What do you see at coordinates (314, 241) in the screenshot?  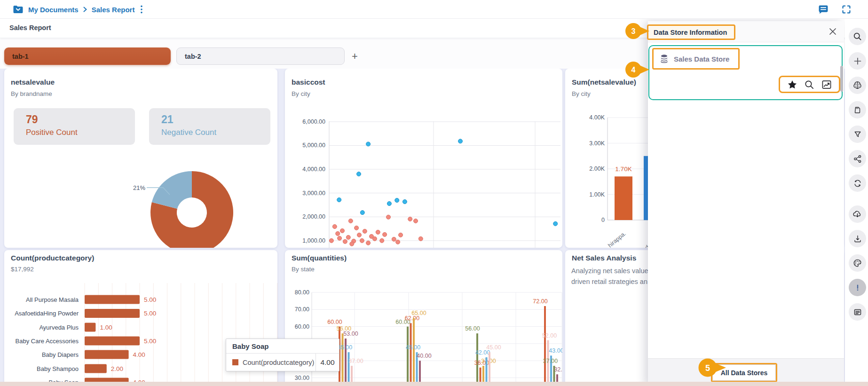 I see `svg-text: 1,000.00` at bounding box center [314, 241].